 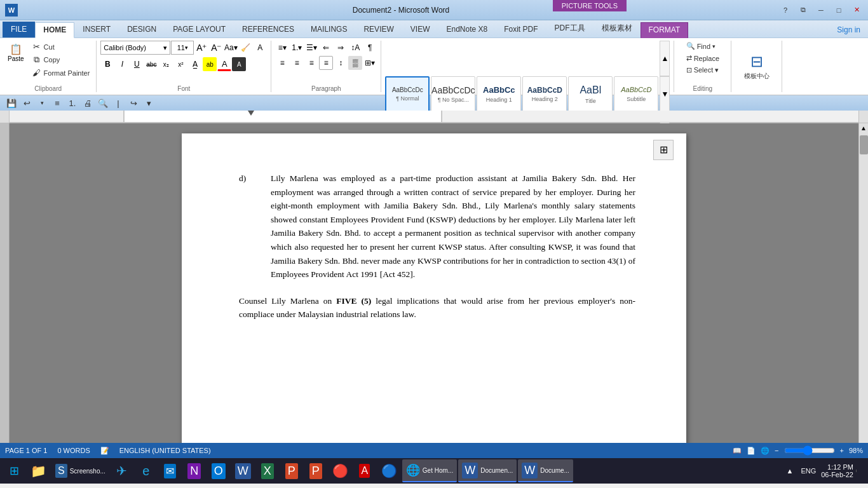 What do you see at coordinates (863, 283) in the screenshot?
I see `vertical-scrollbar: ▲` at bounding box center [863, 283].